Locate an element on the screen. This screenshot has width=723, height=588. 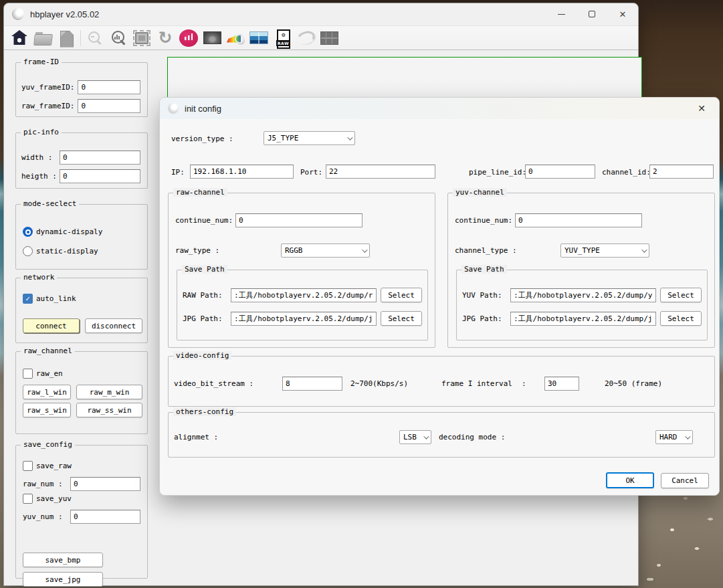
save-document-icon is located at coordinates (66, 38).